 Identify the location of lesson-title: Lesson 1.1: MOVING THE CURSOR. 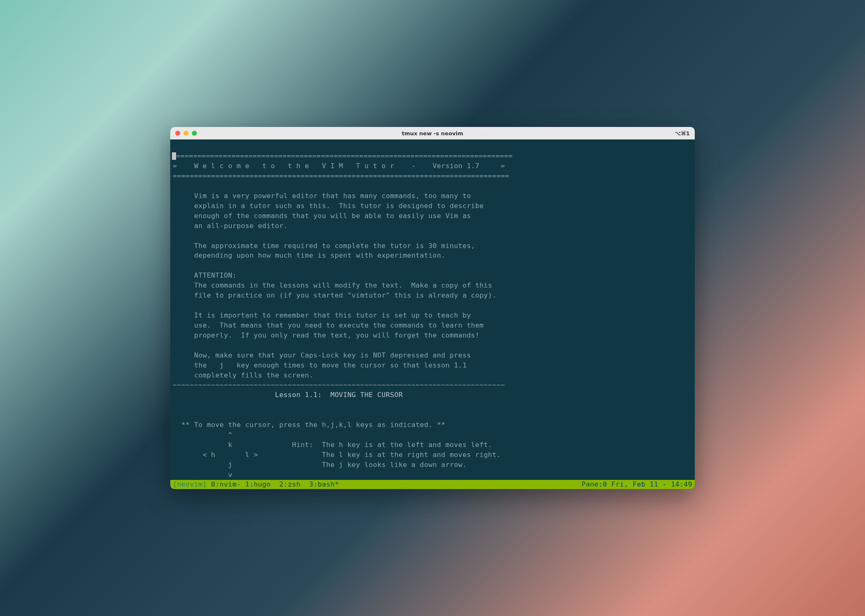
(288, 395).